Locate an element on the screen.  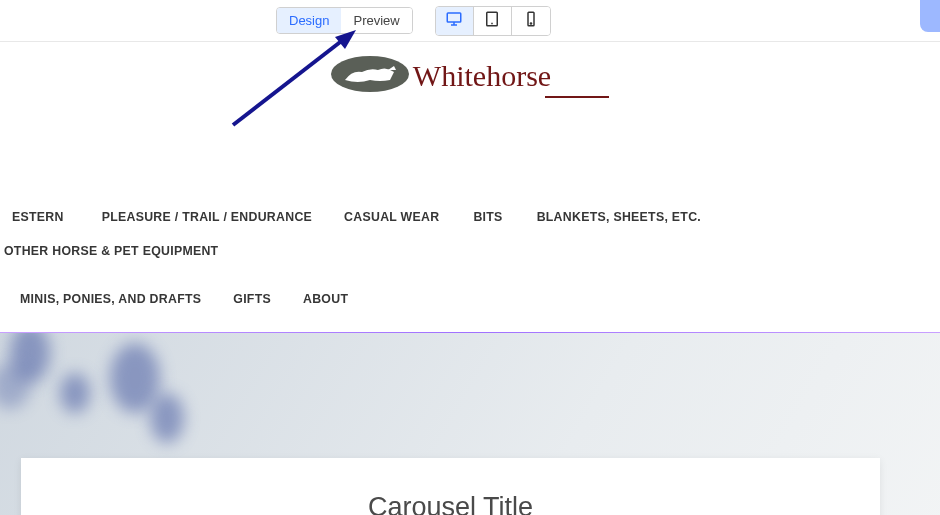
site-logo: Whitehorse is located at coordinates (470, 67).